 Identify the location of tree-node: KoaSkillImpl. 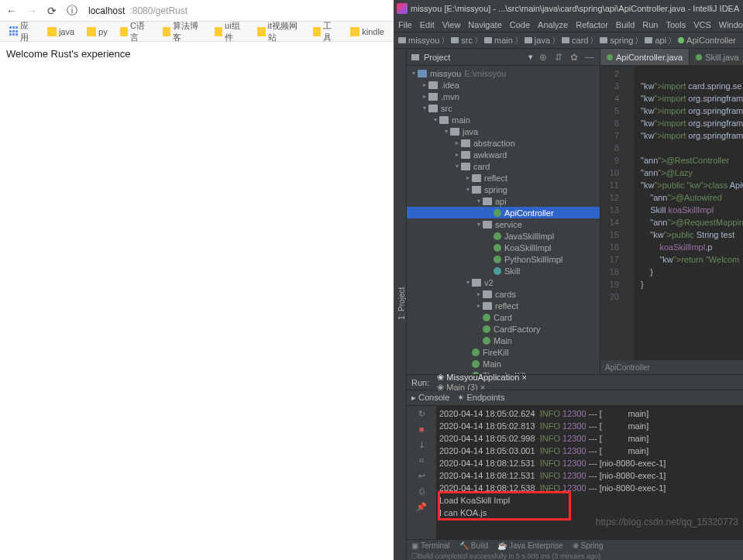
(504, 248).